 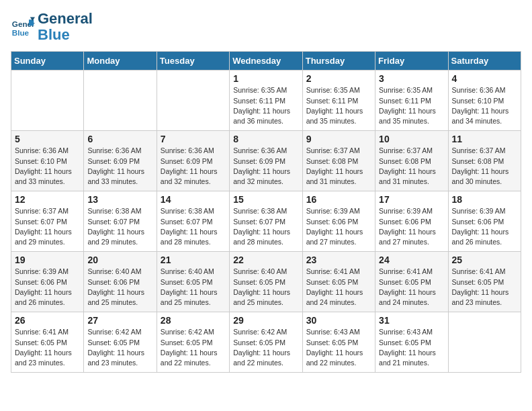 What do you see at coordinates (266, 342) in the screenshot?
I see `week-row-5: 26Sunrise: 6:41 AM Sunset: 6:05 PM Dayli…` at bounding box center [266, 342].